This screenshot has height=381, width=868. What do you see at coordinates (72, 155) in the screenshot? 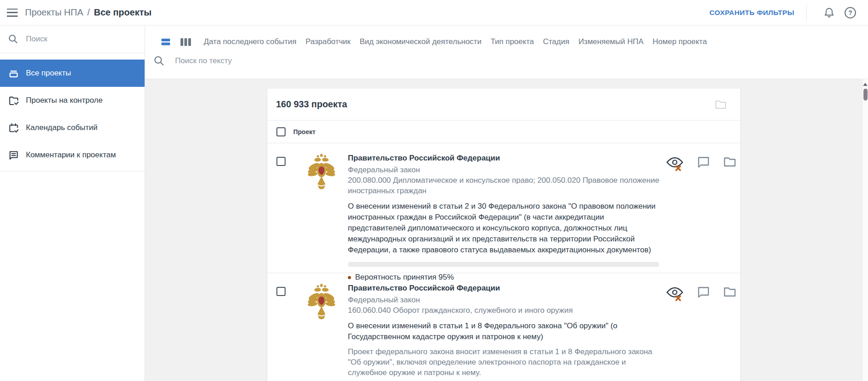
I see `sidebar-item-project-comments: Комментарии к проектам` at bounding box center [72, 155].